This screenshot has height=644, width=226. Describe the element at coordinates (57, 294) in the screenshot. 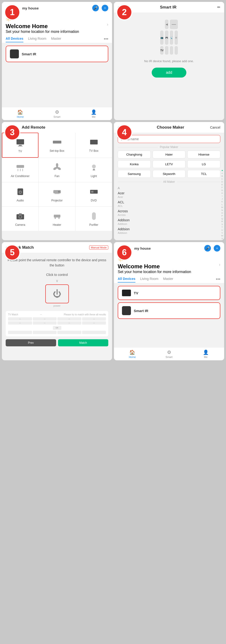

I see `power-button: ⏻` at that location.